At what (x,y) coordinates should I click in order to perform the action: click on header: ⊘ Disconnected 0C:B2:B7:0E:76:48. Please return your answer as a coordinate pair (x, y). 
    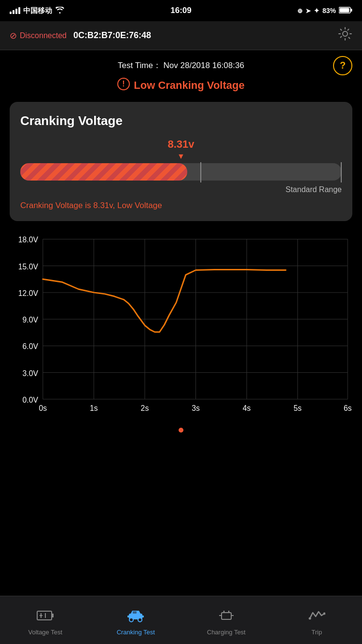
    Looking at the image, I should click on (181, 36).